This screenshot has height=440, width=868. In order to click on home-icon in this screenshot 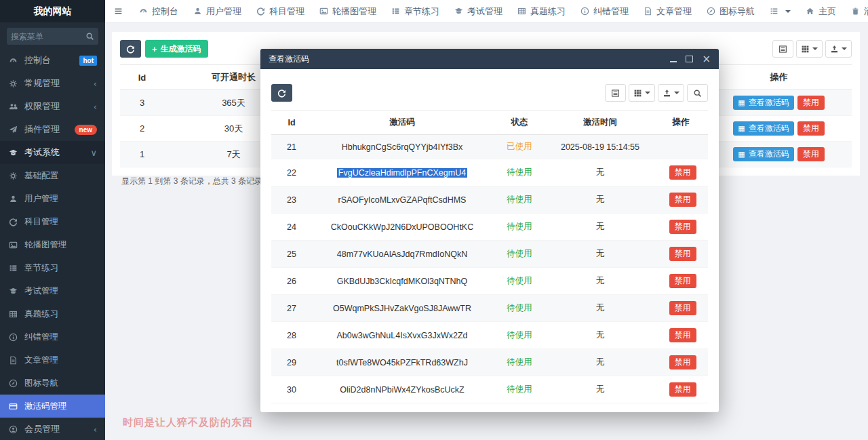, I will do `click(810, 11)`.